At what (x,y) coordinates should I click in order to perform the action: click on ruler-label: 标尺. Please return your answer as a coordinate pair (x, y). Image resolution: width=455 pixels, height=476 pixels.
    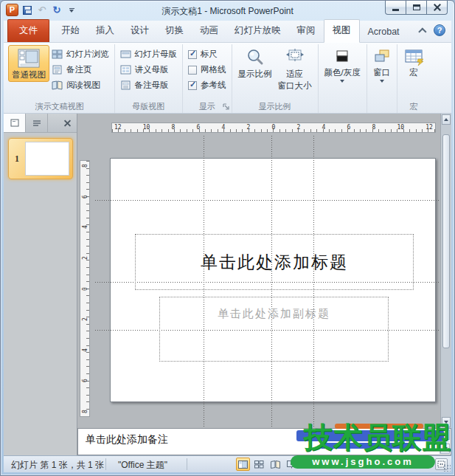
    Looking at the image, I should click on (209, 55).